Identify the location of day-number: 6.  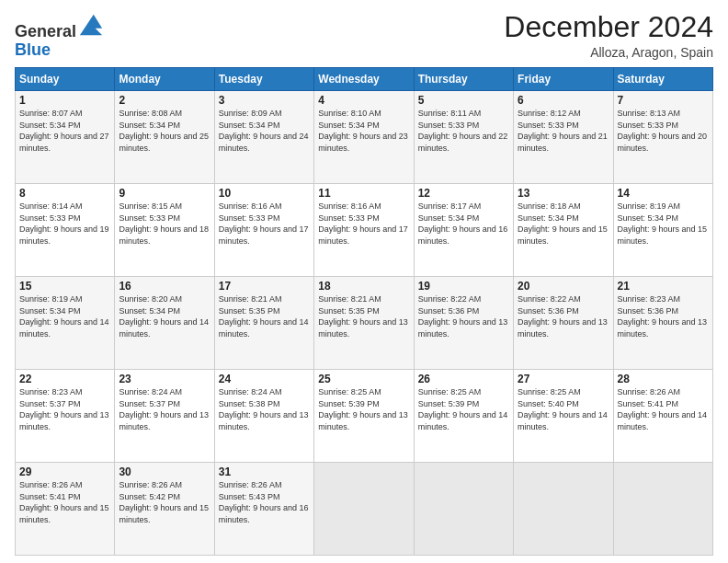
(563, 100).